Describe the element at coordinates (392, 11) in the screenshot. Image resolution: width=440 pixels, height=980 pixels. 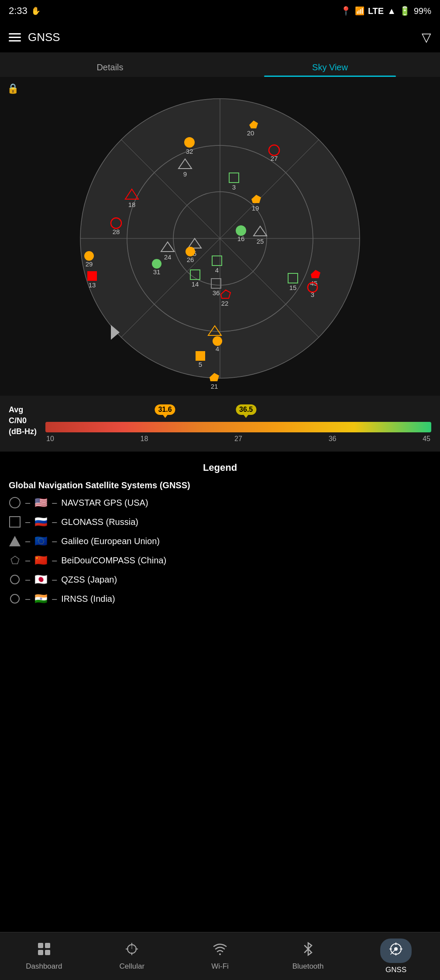
I see `signal-bars: ▲` at that location.